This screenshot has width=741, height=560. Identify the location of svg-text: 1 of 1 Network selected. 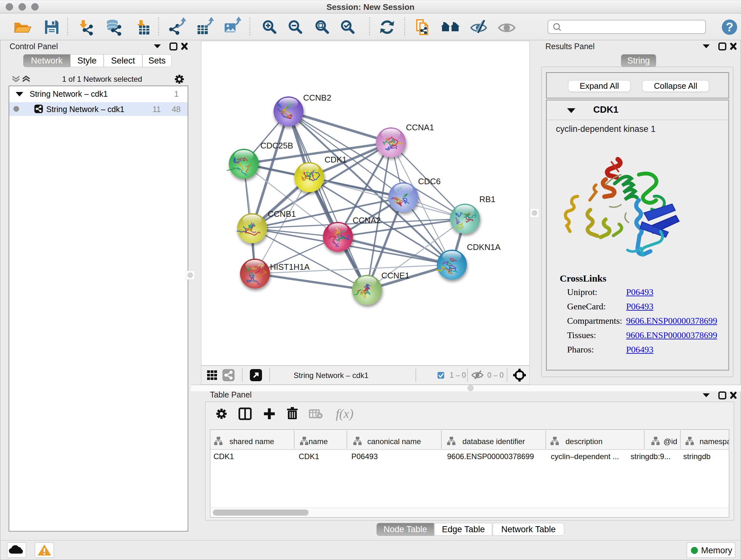
(103, 79).